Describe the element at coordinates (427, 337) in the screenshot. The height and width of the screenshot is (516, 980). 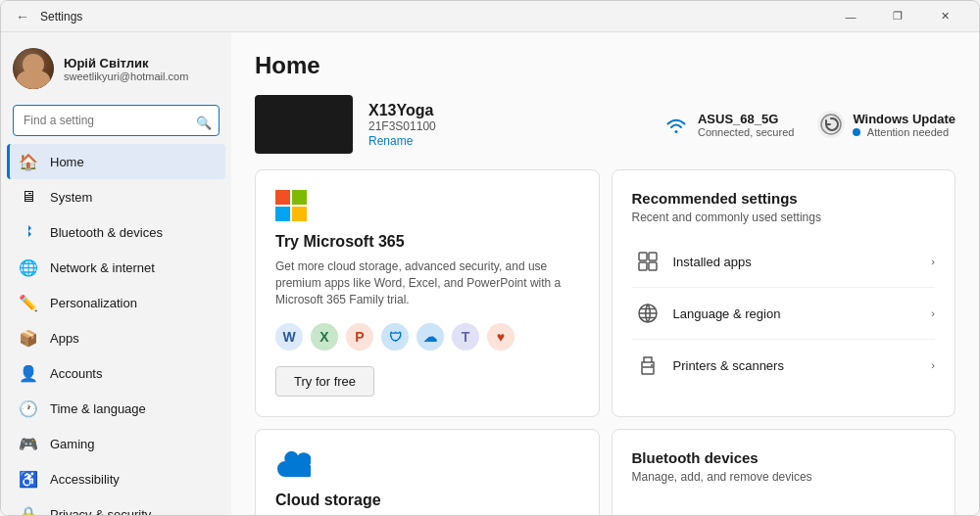
I see `app-icons-row: W X P 🛡 ☁ T ♥` at that location.